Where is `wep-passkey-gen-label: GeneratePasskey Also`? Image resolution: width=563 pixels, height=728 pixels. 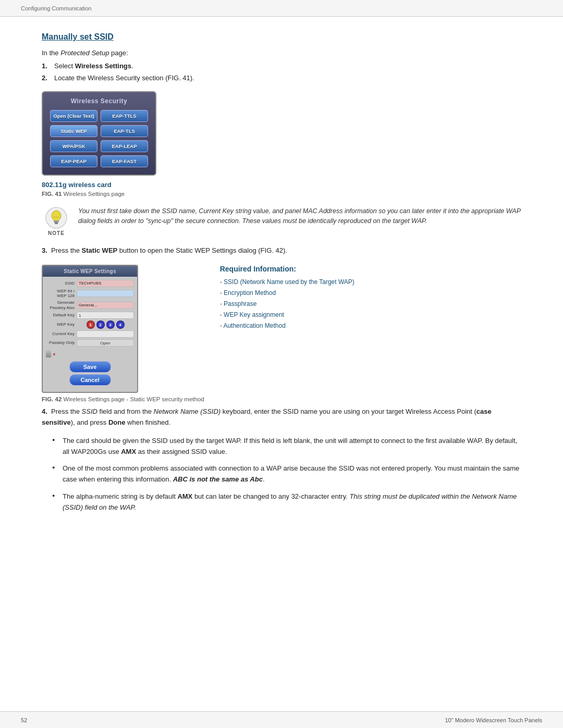
wep-passkey-gen-label: GeneratePasskey Also is located at coordinates (60, 305).